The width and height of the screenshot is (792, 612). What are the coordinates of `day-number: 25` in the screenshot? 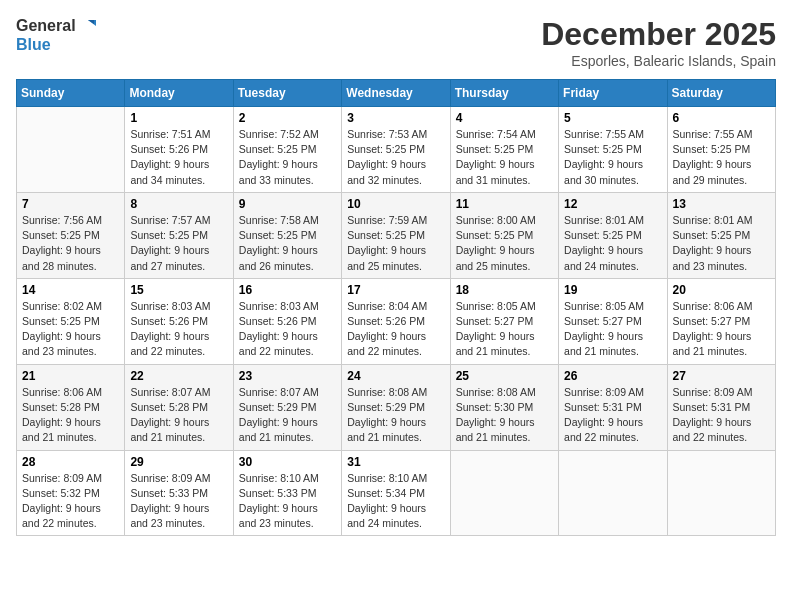 It's located at (504, 376).